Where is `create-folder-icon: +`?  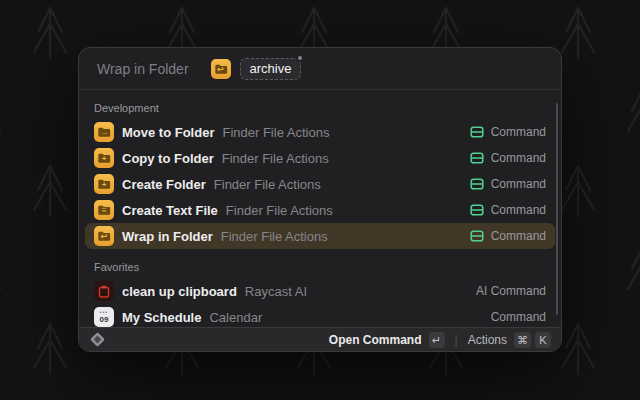
create-folder-icon: + is located at coordinates (104, 184).